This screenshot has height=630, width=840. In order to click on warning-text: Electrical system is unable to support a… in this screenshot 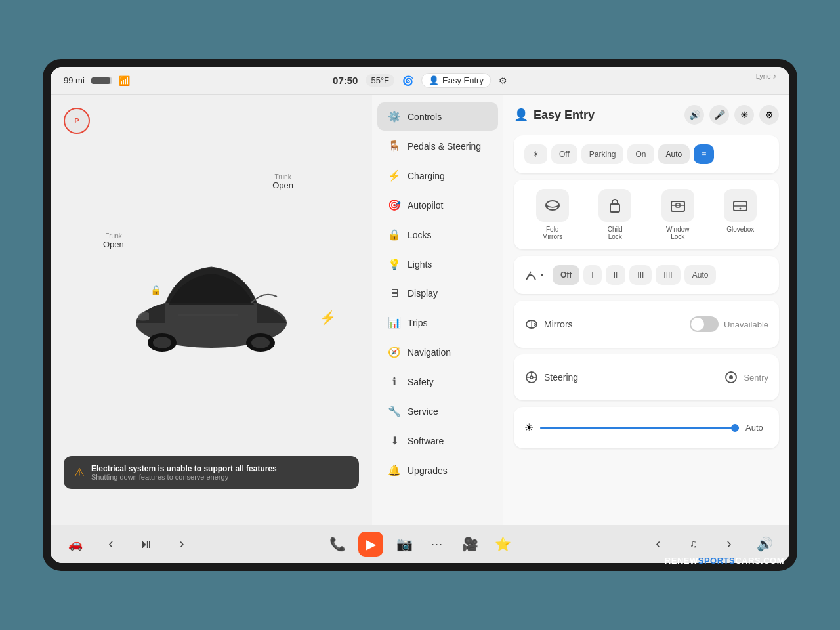, I will do `click(184, 472)`.